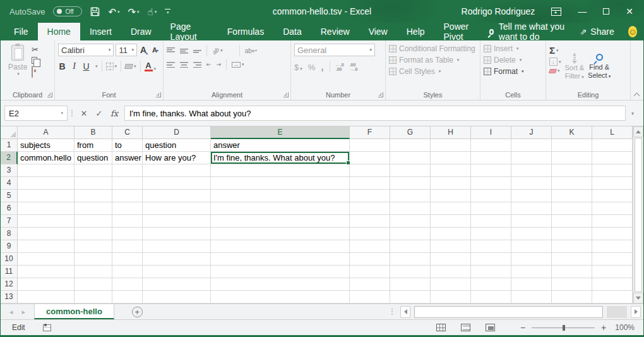  I want to click on orientation-button: ab▾, so click(217, 51).